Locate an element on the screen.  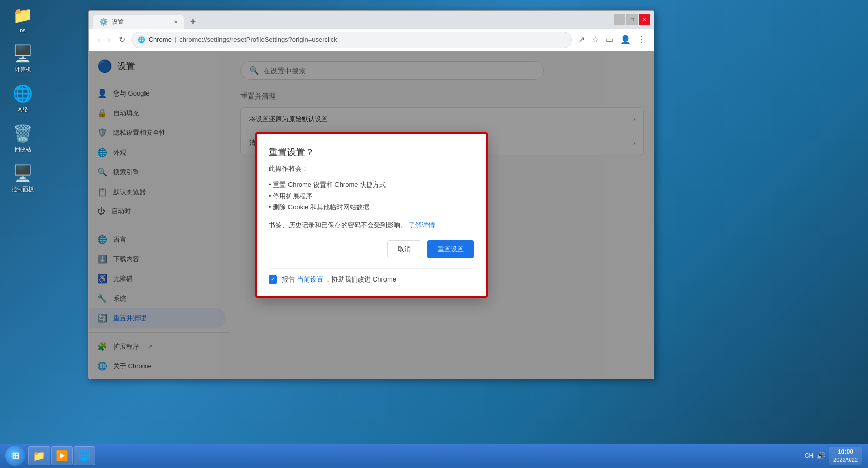
cancel-button: 取消 is located at coordinates (404, 249).